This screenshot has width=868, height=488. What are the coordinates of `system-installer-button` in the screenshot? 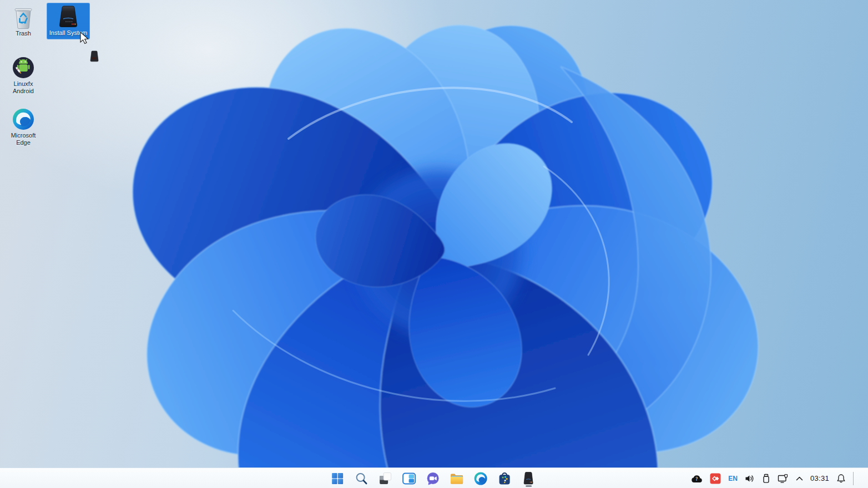 It's located at (528, 479).